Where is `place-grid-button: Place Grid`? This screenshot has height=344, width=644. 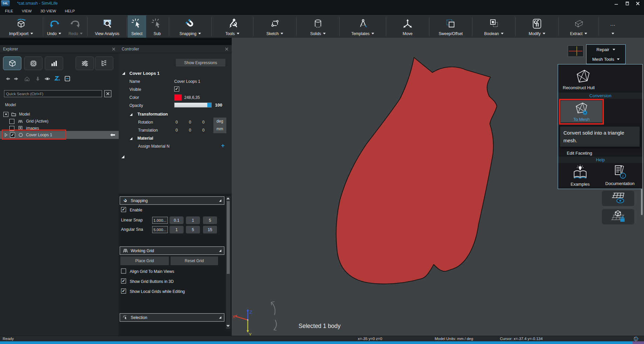
place-grid-button: Place Grid is located at coordinates (144, 261).